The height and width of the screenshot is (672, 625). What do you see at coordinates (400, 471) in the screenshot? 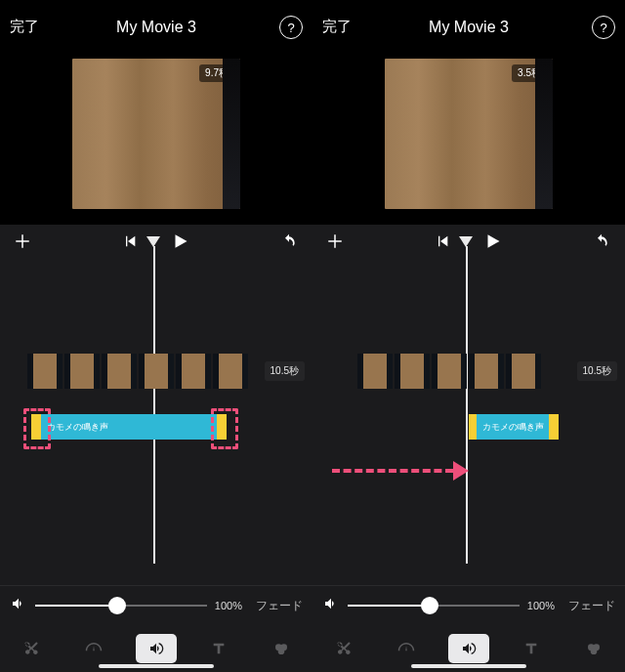
I see `annotation-arrow` at bounding box center [400, 471].